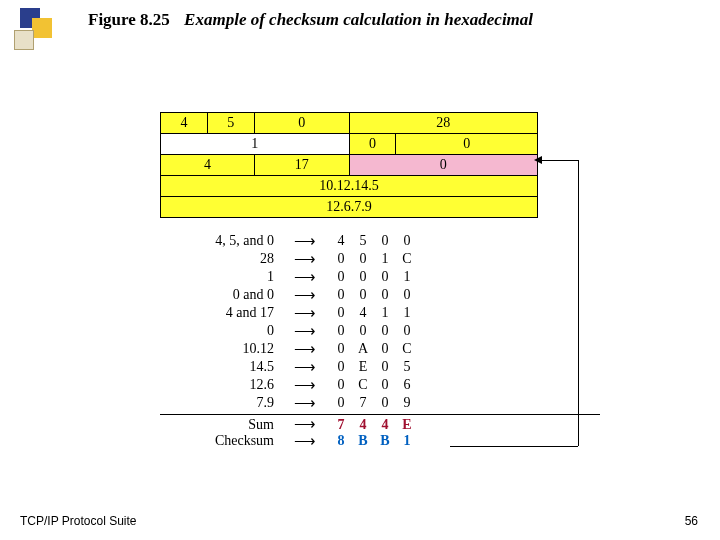 The height and width of the screenshot is (540, 720). Describe the element at coordinates (220, 259) in the screenshot. I see `calc-row-label: 28` at that location.